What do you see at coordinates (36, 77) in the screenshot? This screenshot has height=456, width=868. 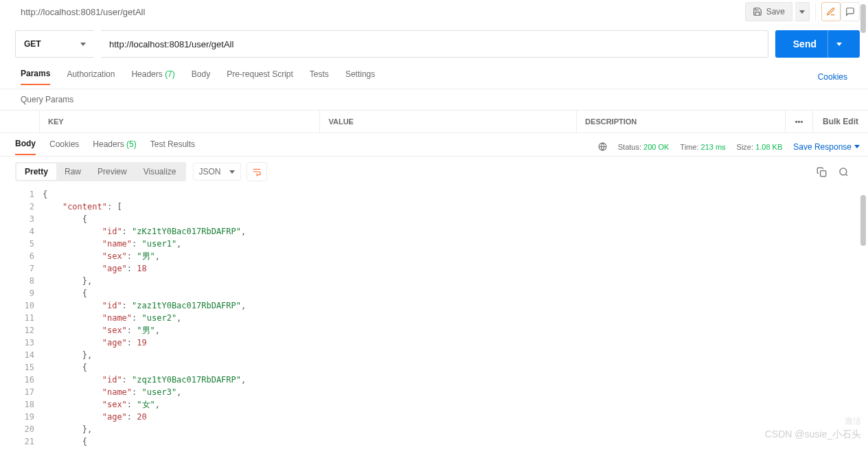 I see `tab-params: Params` at bounding box center [36, 77].